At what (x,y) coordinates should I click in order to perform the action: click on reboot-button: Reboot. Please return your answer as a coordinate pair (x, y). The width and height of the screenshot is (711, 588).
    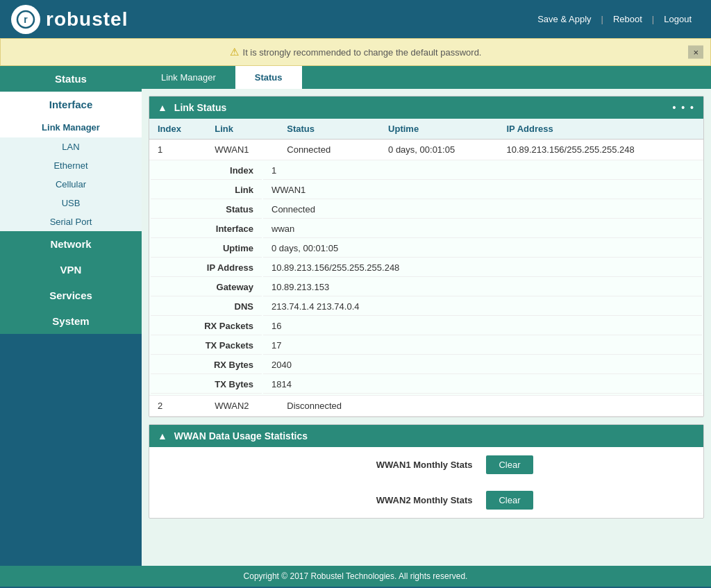
    Looking at the image, I should click on (628, 19).